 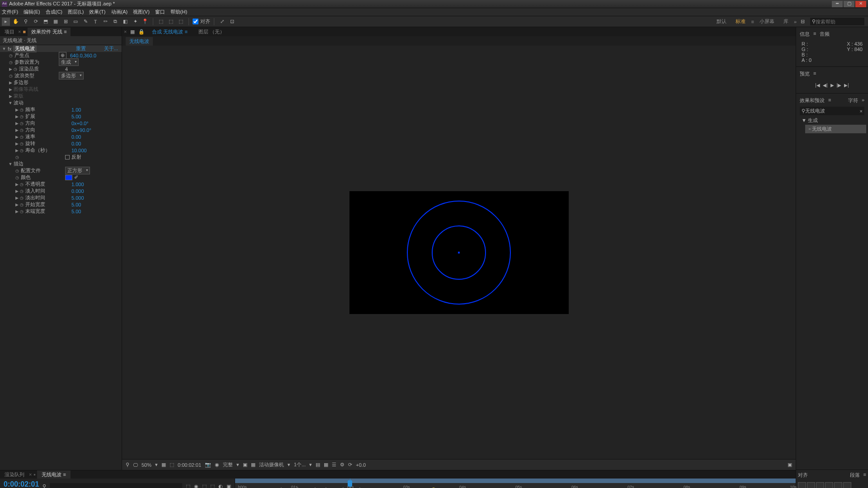 What do you see at coordinates (66, 69) in the screenshot?
I see `quality-value: 4` at bounding box center [66, 69].